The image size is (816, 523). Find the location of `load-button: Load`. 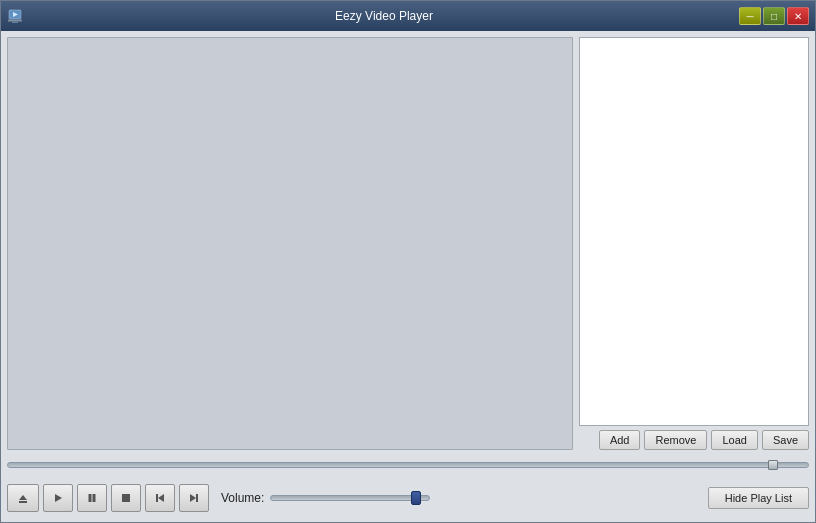

load-button: Load is located at coordinates (734, 440).